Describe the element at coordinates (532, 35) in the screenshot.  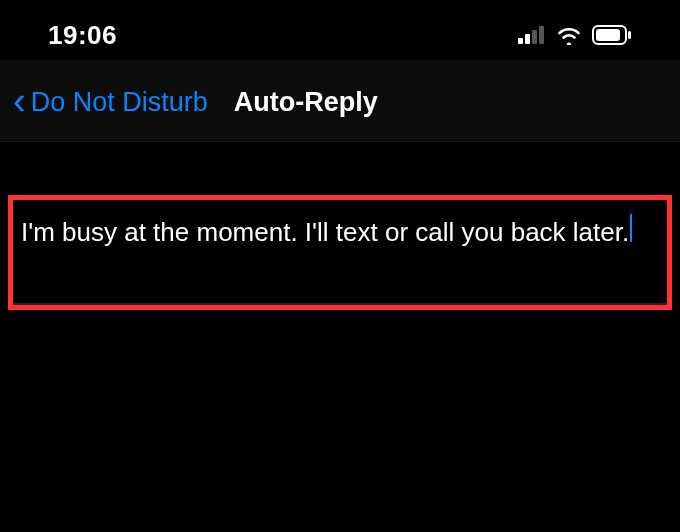
I see `cellular-signal-icon` at that location.